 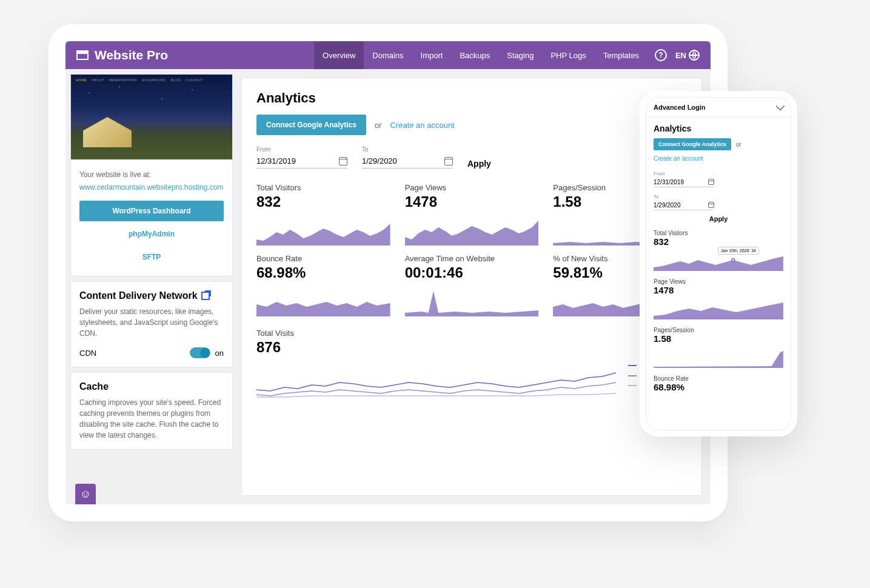 I want to click on metric-page-views: Page Views 1478, so click(x=472, y=215).